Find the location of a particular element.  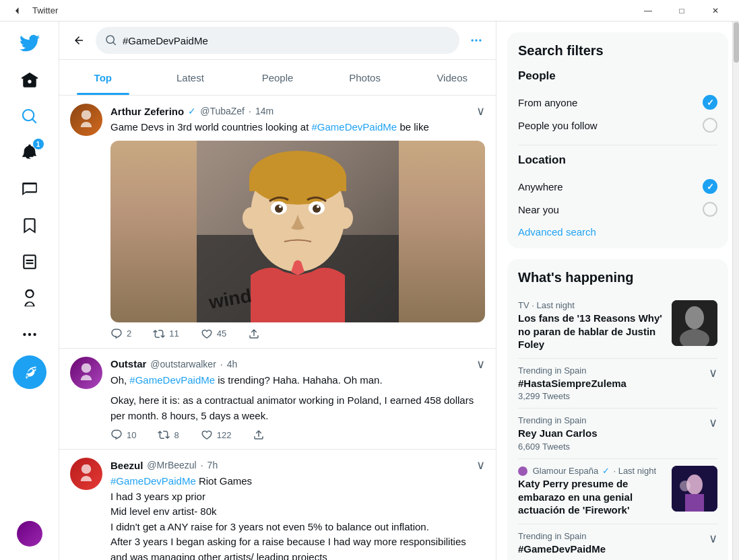

trending-item-headline: Rey Juan Carlos is located at coordinates (610, 433).